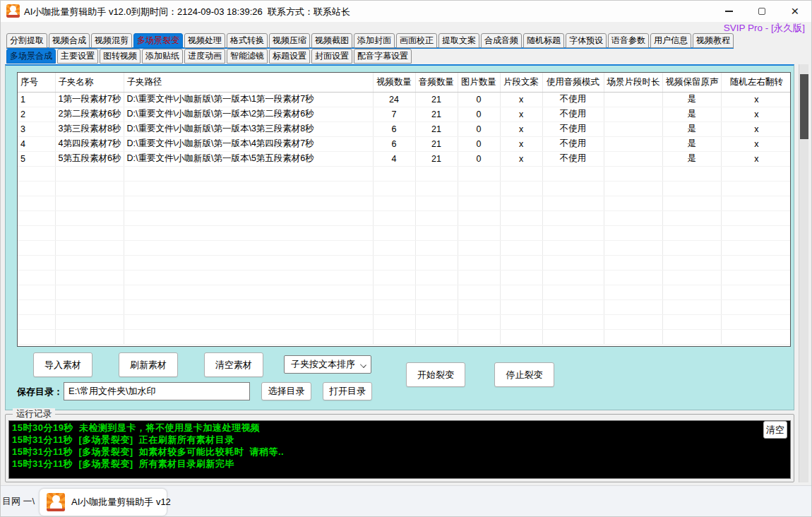  What do you see at coordinates (400, 449) in the screenshot?
I see `log-console: 15时30分19秒 未检测到显卡，将不使用显卡加速处理视频15时31分11秒 […` at bounding box center [400, 449].